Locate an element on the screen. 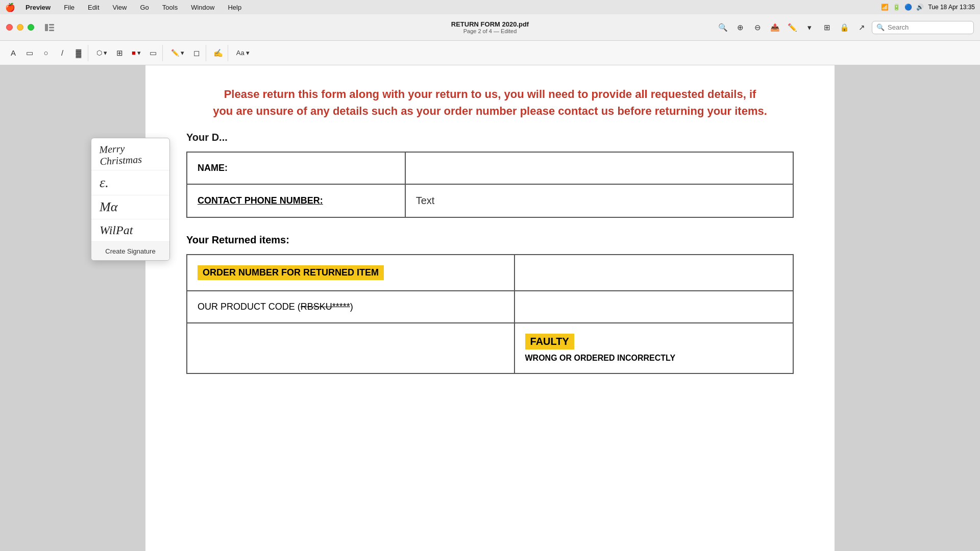 The image size is (980, 551). phone-label: CONTACT PHONE NUMBER: is located at coordinates (260, 201).